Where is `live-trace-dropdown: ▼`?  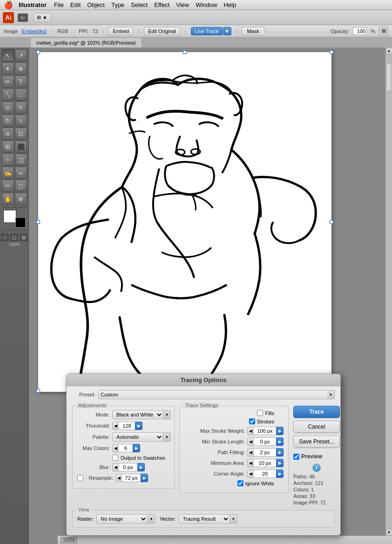 live-trace-dropdown: ▼ is located at coordinates (227, 31).